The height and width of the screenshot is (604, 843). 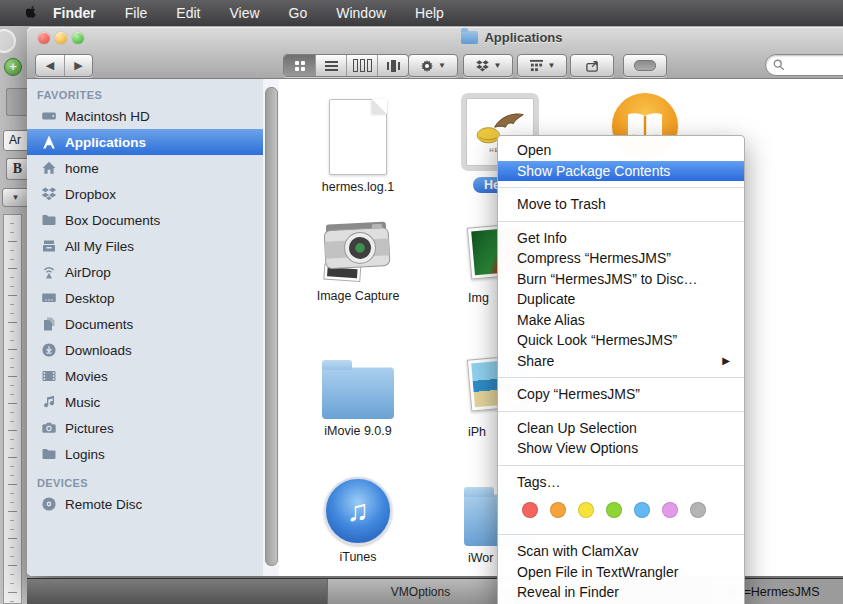 I want to click on toolbar-circle-icon, so click(x=8, y=41).